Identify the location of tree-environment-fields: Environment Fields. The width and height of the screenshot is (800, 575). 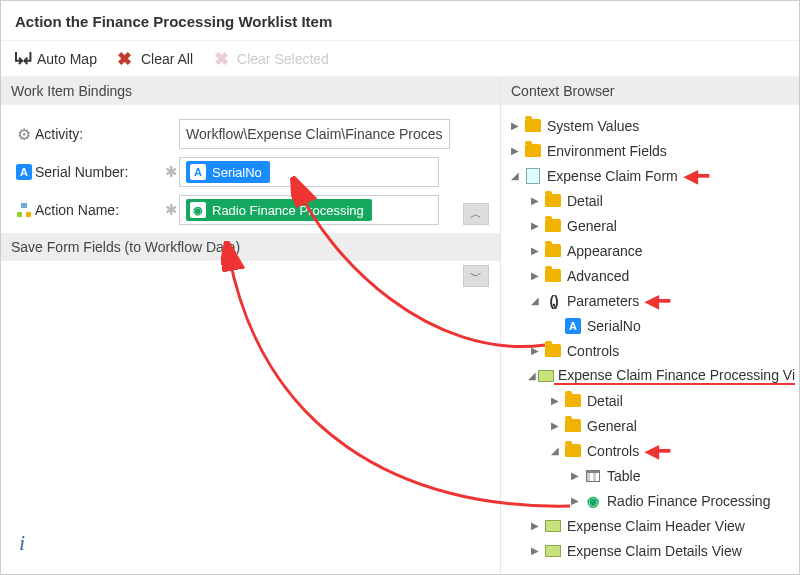
(605, 151).